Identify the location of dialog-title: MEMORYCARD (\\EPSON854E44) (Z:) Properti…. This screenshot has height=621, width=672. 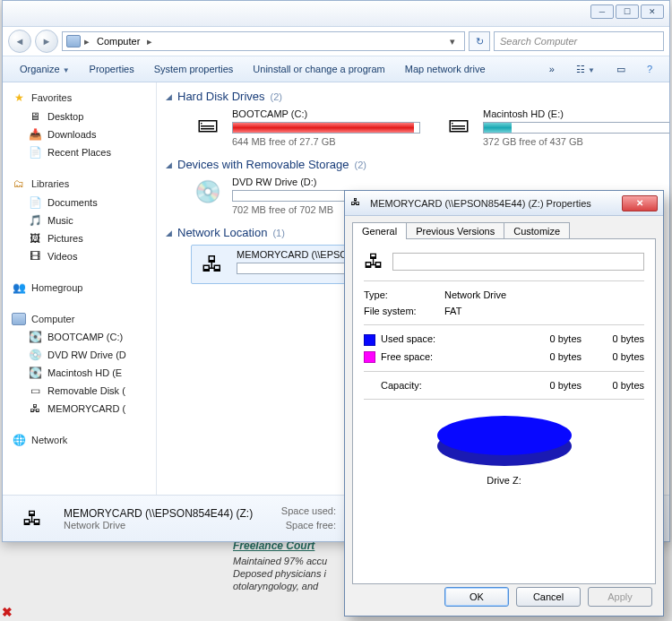
(493, 203).